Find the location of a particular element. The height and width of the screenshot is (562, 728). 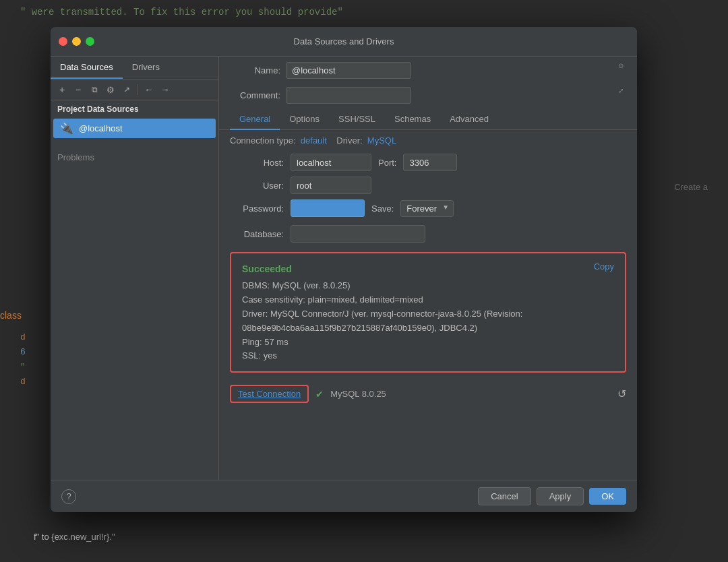

save-dropdown: Forever ▼ is located at coordinates (427, 209).